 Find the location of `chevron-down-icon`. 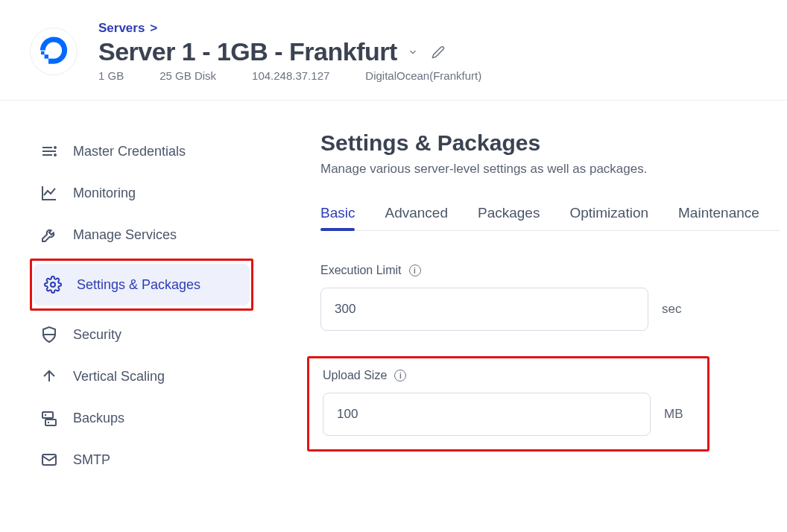

chevron-down-icon is located at coordinates (413, 52).